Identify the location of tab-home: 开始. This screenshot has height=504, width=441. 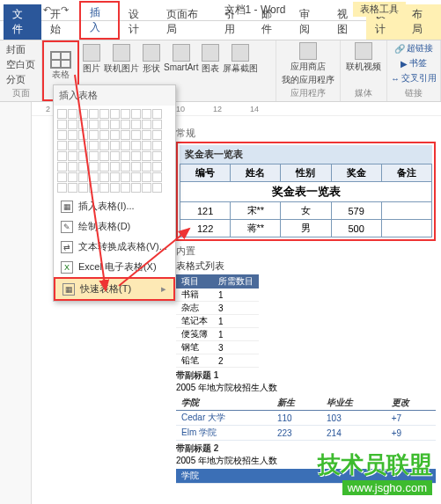
(60, 22).